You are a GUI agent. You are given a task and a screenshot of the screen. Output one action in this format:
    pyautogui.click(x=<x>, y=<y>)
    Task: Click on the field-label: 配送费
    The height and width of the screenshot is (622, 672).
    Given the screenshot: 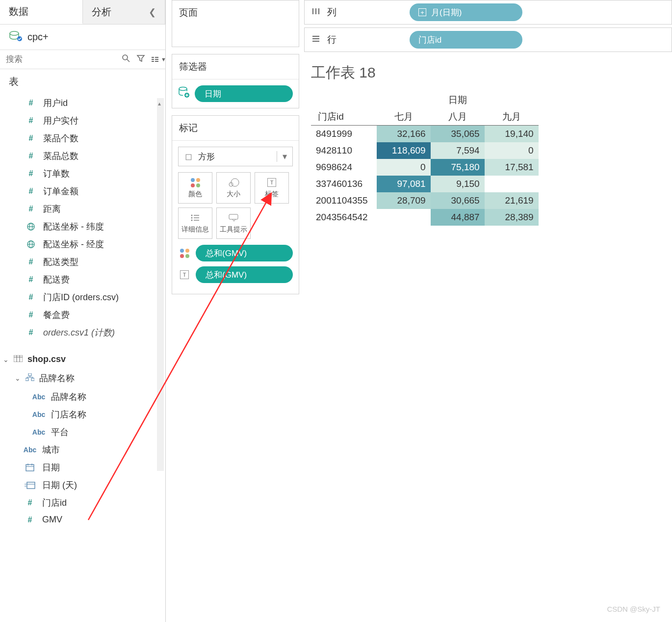 What is the action you would take?
    pyautogui.click(x=56, y=280)
    